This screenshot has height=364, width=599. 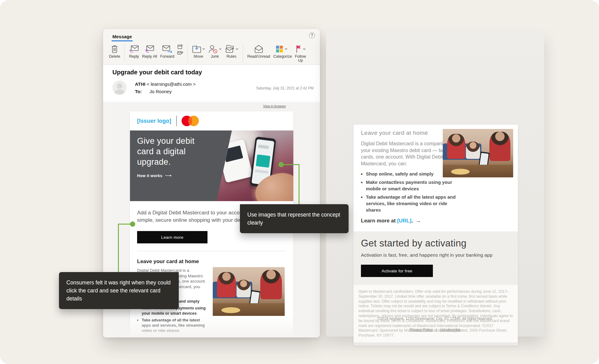 I want to click on learn-more-button: Learn more, so click(x=172, y=237).